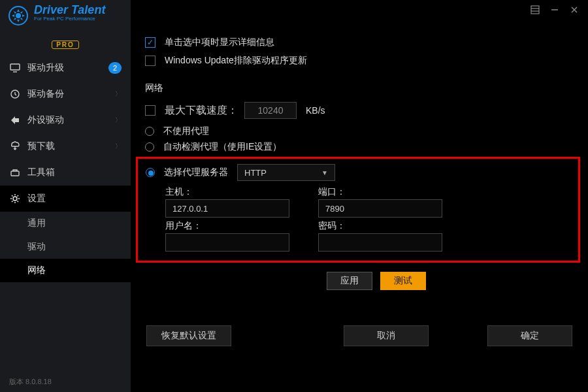 This screenshot has height=392, width=588. I want to click on chevron-down-icon: ▼, so click(325, 172).